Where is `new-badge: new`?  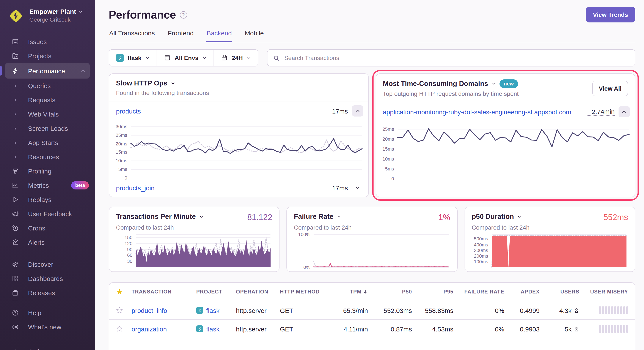
new-badge: new is located at coordinates (508, 84).